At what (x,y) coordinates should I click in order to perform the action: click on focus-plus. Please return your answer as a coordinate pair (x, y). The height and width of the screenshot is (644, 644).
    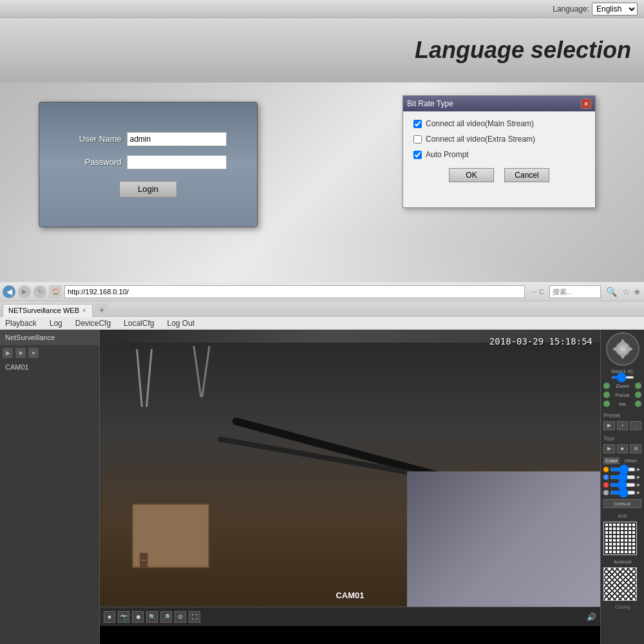
    Looking at the image, I should click on (607, 395).